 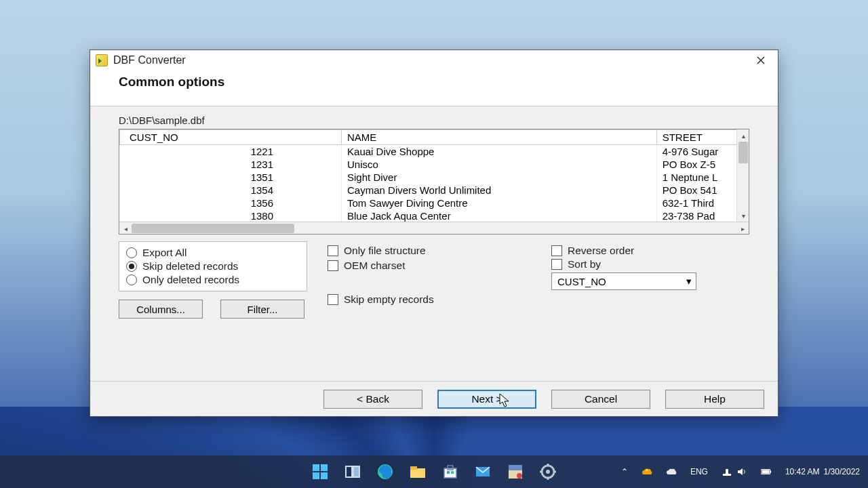 What do you see at coordinates (499, 164) in the screenshot?
I see `cell-name: Unisco` at bounding box center [499, 164].